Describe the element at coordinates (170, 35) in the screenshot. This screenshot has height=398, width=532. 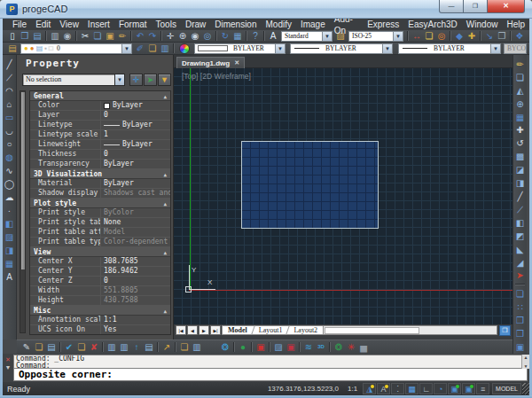
I see `pan-icon: ✛` at that location.